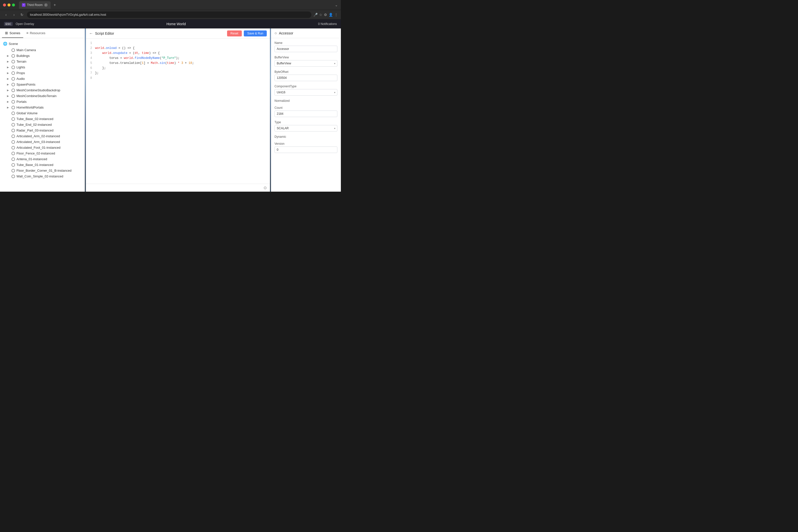 The height and width of the screenshot is (532, 798). Describe the element at coordinates (306, 92) in the screenshot. I see `componenttype-select-wrap: Uint16` at that location.